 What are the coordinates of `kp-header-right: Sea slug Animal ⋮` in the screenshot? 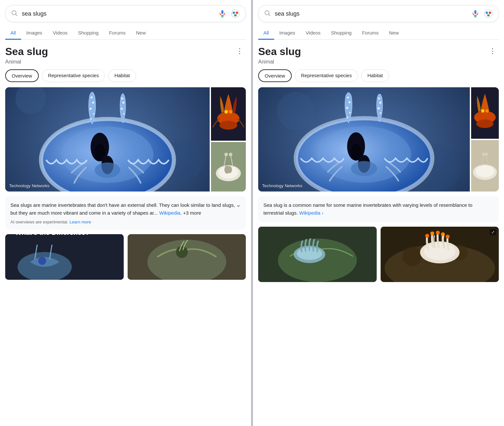 It's located at (378, 57).